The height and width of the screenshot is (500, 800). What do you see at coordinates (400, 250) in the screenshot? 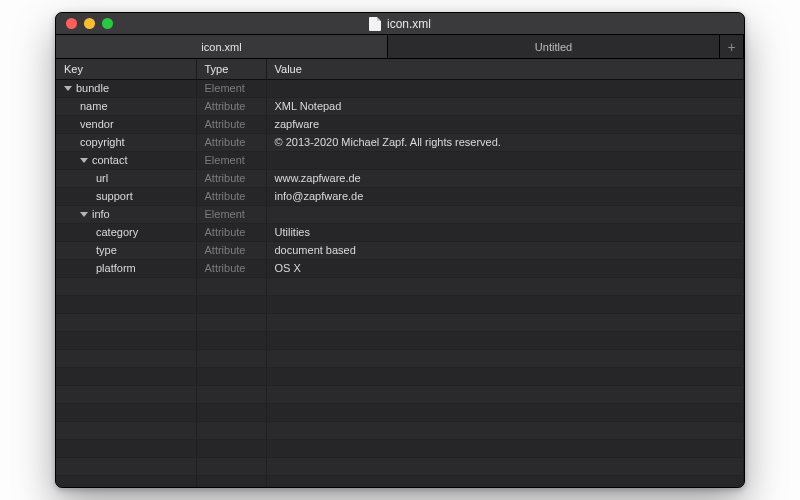
I see `row-type: type Attribute document based` at bounding box center [400, 250].